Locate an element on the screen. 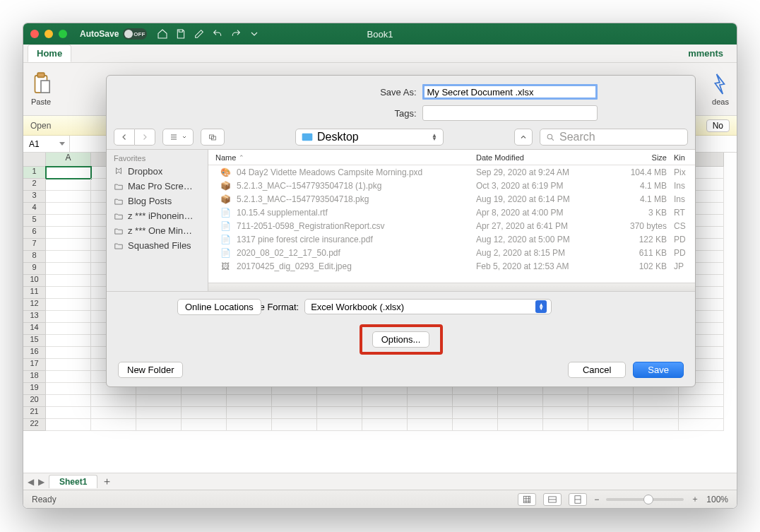 The image size is (760, 532). view-normal-icon is located at coordinates (527, 500).